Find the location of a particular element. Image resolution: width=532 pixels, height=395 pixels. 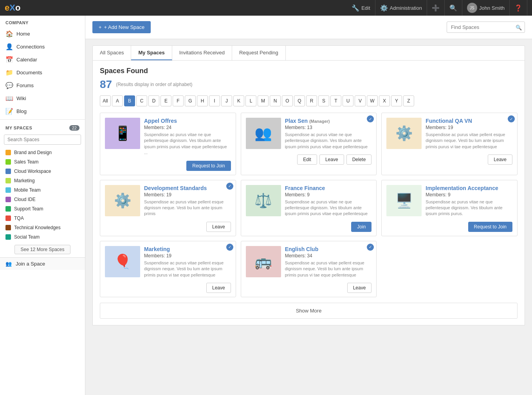

alpha-btn-b: B is located at coordinates (130, 101).